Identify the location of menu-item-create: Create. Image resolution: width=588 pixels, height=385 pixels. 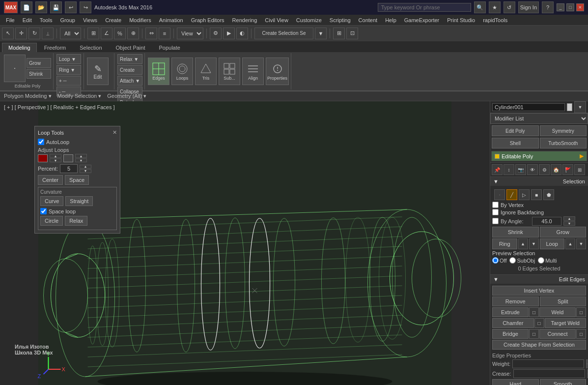
(113, 20).